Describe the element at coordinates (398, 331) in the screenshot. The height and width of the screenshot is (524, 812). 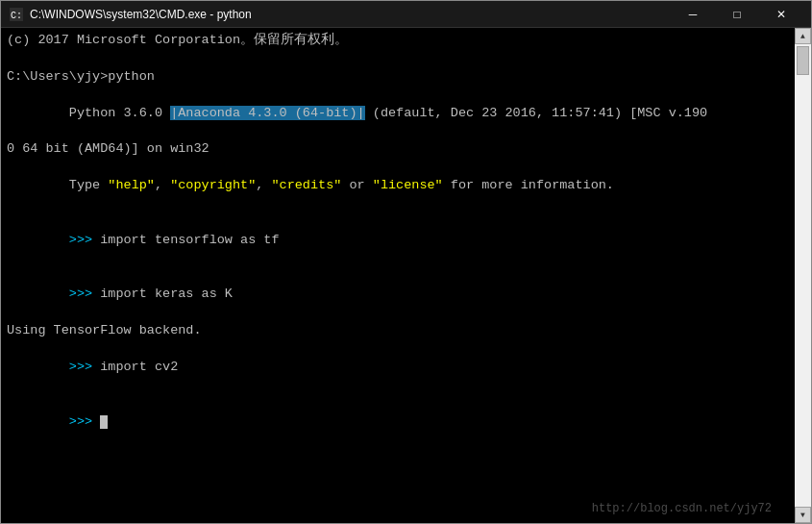
I see `console-line: Using TensorFlow backend.` at that location.